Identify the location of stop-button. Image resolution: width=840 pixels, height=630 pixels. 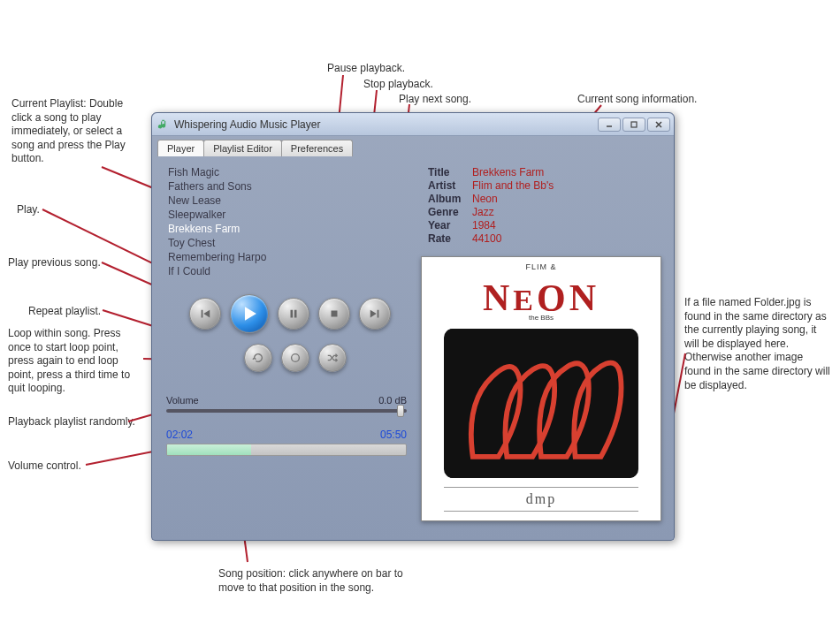
(334, 314).